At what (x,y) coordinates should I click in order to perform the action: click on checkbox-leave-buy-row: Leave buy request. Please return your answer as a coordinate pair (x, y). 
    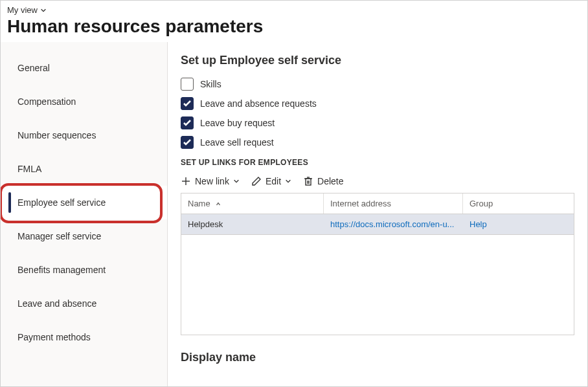
    Looking at the image, I should click on (378, 123).